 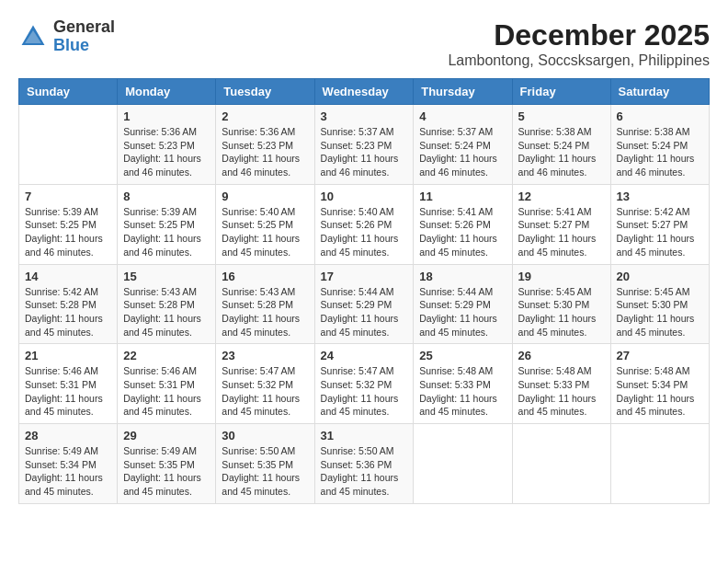 What do you see at coordinates (364, 471) in the screenshot?
I see `day-info: Sunrise: 5:50 AMSunset: 5:36 PMDaylight:…` at bounding box center [364, 471].